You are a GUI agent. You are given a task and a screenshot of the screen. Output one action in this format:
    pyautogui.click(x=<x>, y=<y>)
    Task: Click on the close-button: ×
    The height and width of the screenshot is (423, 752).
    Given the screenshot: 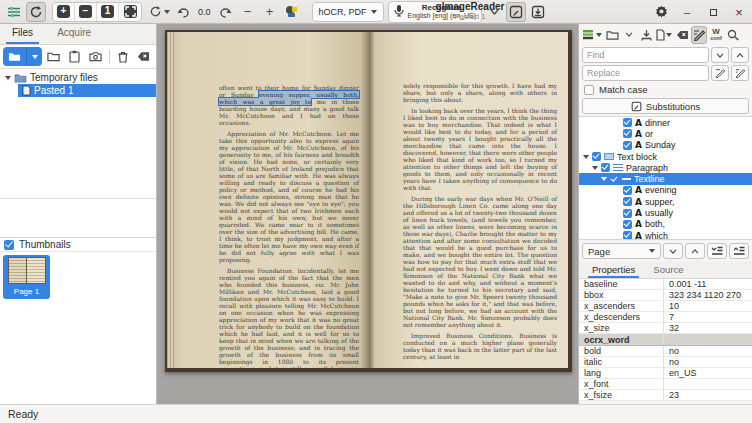 What is the action you would take?
    pyautogui.click(x=739, y=12)
    